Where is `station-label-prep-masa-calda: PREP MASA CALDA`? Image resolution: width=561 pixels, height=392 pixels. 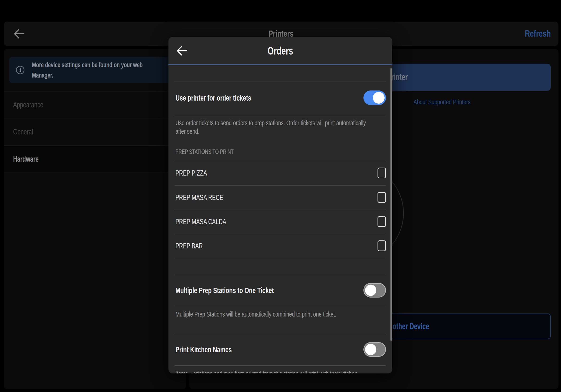 station-label-prep-masa-calda: PREP MASA CALDA is located at coordinates (211, 222).